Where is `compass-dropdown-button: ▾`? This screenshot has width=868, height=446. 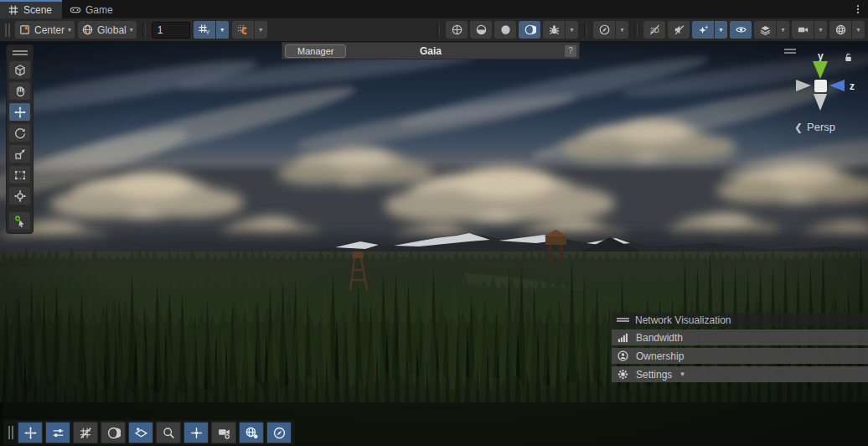
compass-dropdown-button: ▾ is located at coordinates (622, 30).